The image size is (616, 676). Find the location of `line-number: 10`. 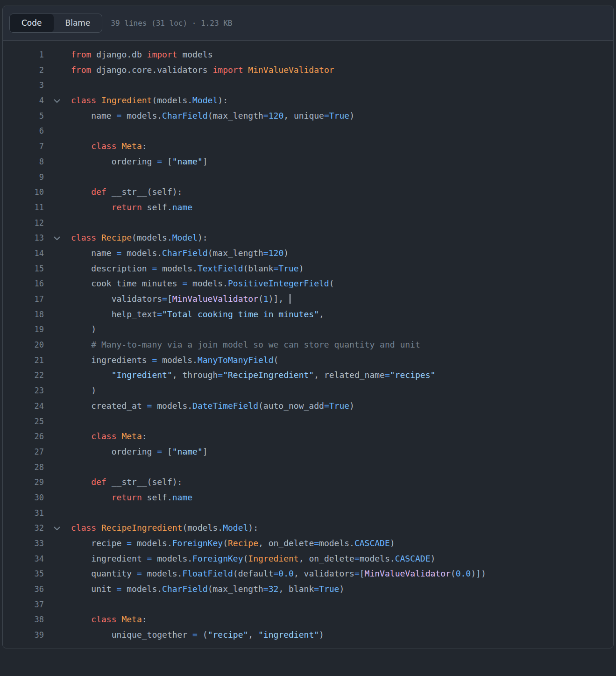

line-number: 10 is located at coordinates (23, 192).